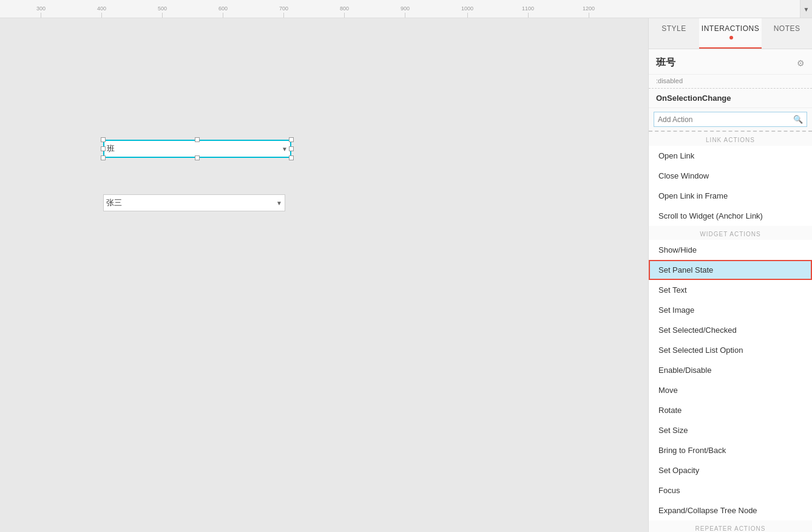 This screenshot has width=812, height=532. Describe the element at coordinates (197, 176) in the screenshot. I see `widget-container: 班 张三` at that location.